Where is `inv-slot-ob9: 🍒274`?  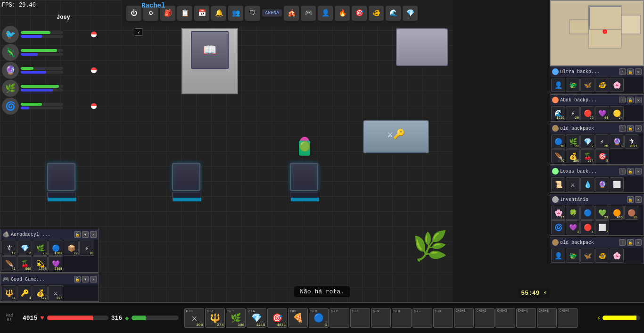
inv-slot-ob9: 🍒274 is located at coordinates (587, 156).